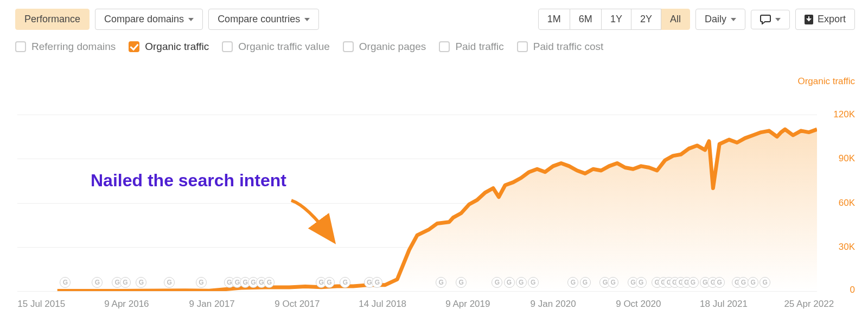 The image size is (868, 315). Describe the element at coordinates (276, 47) in the screenshot. I see `metric-organic-traffic-value: Organic traffic value` at that location.